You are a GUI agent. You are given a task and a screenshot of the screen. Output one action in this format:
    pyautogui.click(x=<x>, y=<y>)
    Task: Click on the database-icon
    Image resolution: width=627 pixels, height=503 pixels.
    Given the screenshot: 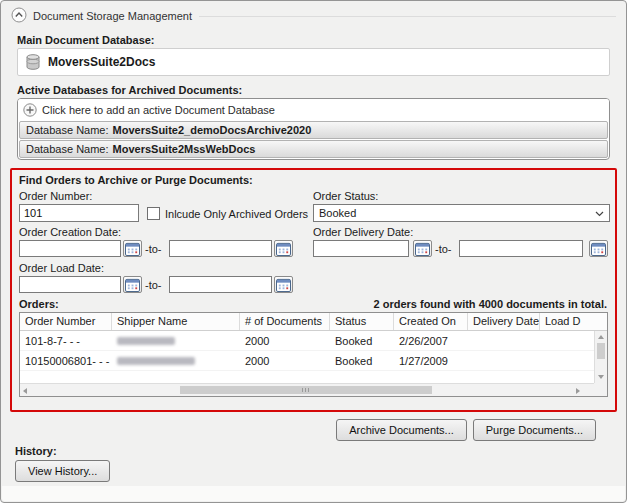 What is the action you would take?
    pyautogui.click(x=33, y=62)
    